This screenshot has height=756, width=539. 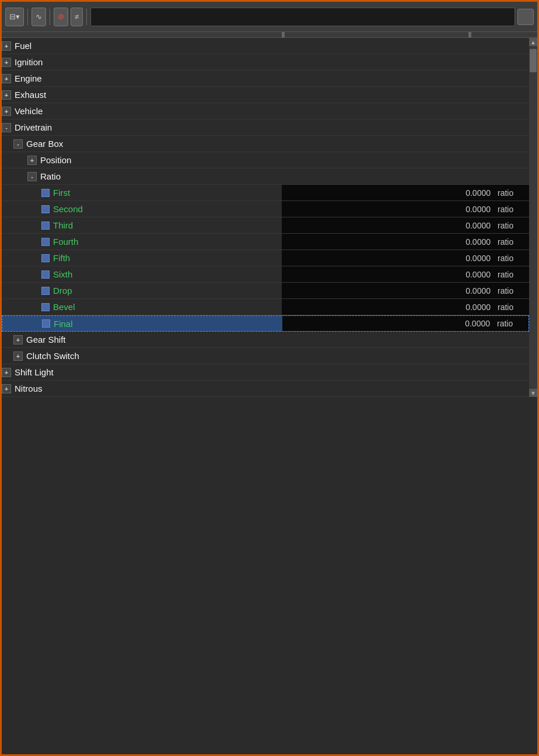 I want to click on tree-row-sixth: Sixth0.0000ratio, so click(x=265, y=275).